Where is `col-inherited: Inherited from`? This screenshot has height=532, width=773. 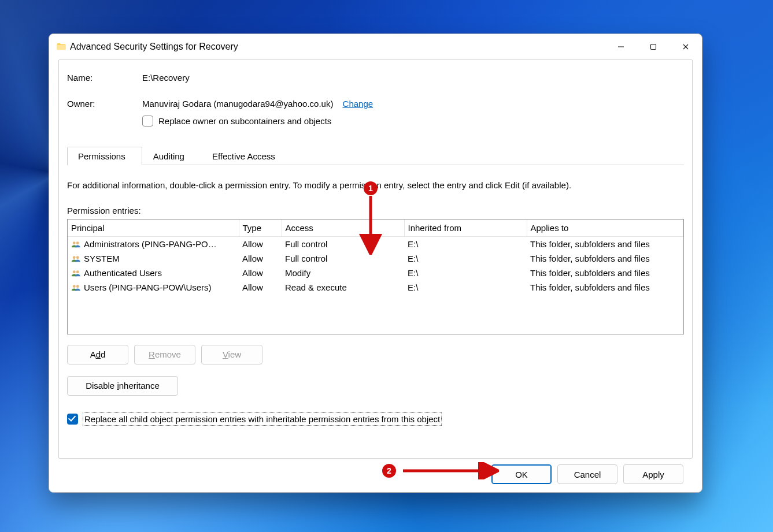
col-inherited: Inherited from is located at coordinates (465, 228).